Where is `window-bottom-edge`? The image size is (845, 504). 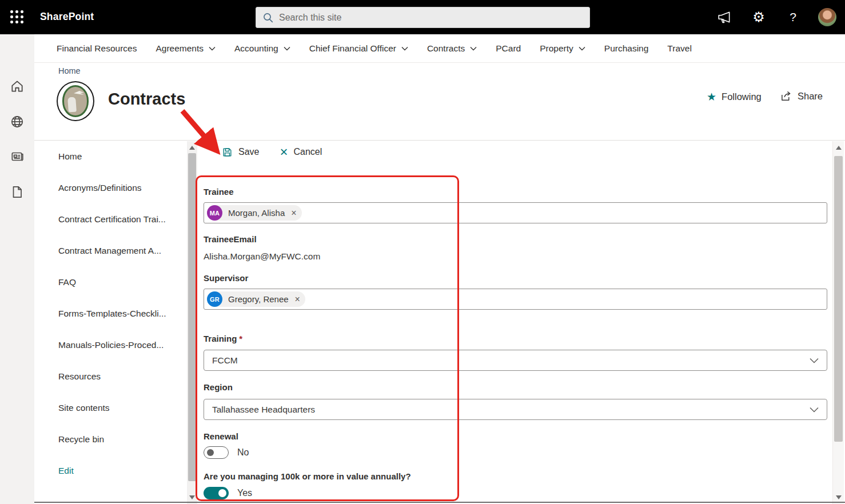
window-bottom-edge is located at coordinates (440, 502).